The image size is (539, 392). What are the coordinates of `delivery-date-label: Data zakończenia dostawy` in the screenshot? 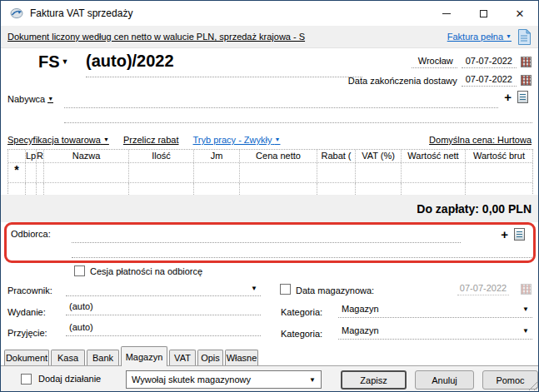 It's located at (403, 81).